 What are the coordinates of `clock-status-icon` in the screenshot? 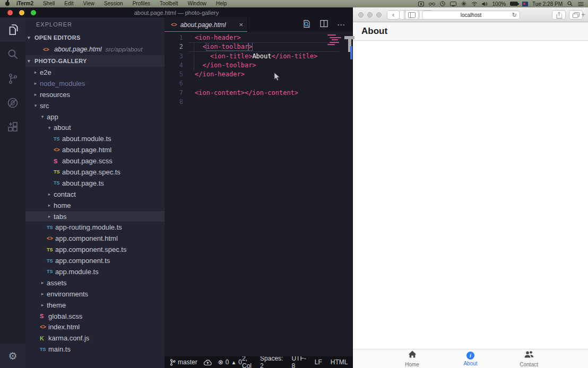 It's located at (443, 4).